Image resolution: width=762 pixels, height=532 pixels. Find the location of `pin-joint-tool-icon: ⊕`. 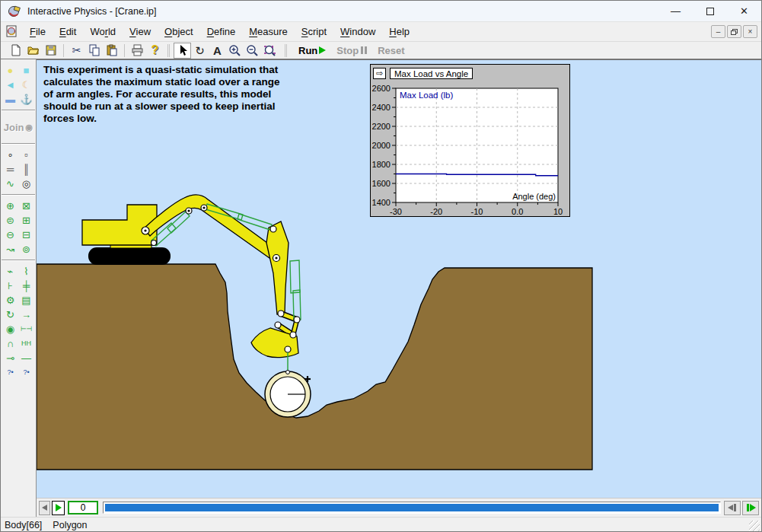

pin-joint-tool-icon: ⊕ is located at coordinates (11, 205).